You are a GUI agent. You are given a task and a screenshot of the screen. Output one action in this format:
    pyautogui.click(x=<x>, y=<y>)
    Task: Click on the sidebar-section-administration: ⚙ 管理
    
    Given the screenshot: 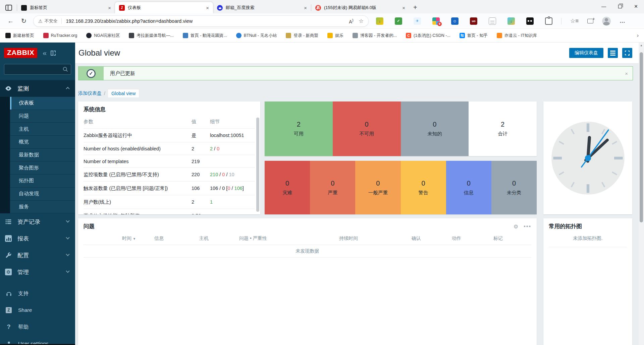 What is the action you would take?
    pyautogui.click(x=38, y=272)
    